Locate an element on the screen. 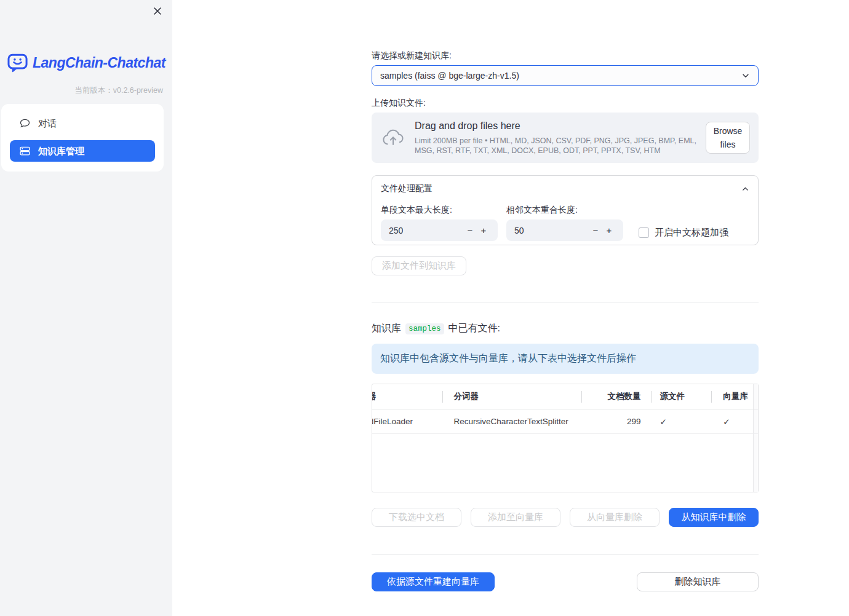  add-to-vector-store-button: 添加至向量库 is located at coordinates (516, 518).